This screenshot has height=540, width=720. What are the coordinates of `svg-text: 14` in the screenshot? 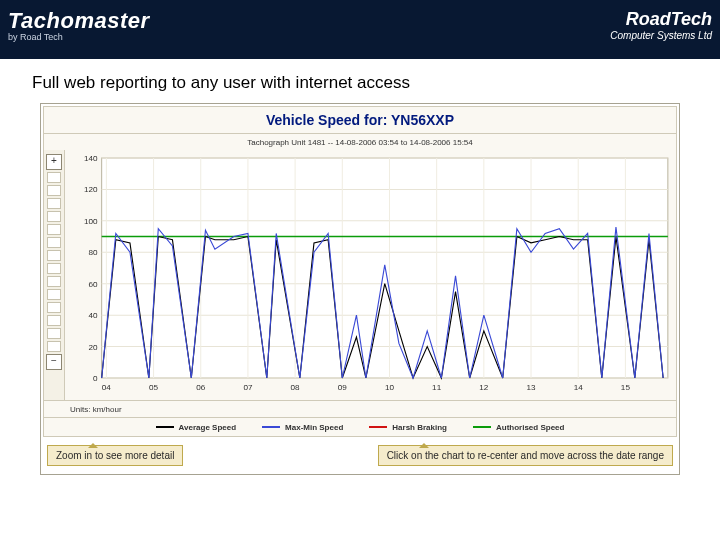 It's located at (579, 388).